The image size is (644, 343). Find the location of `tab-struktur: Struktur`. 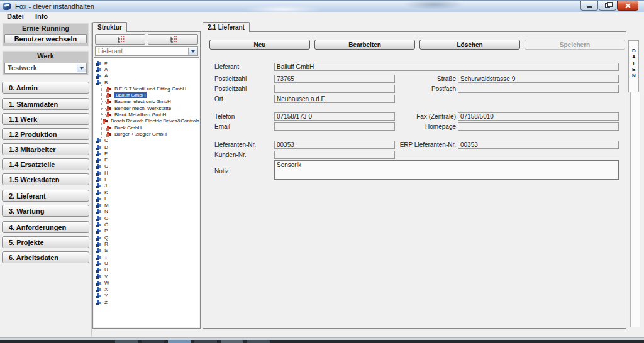

tab-struktur: Struktur is located at coordinates (109, 27).